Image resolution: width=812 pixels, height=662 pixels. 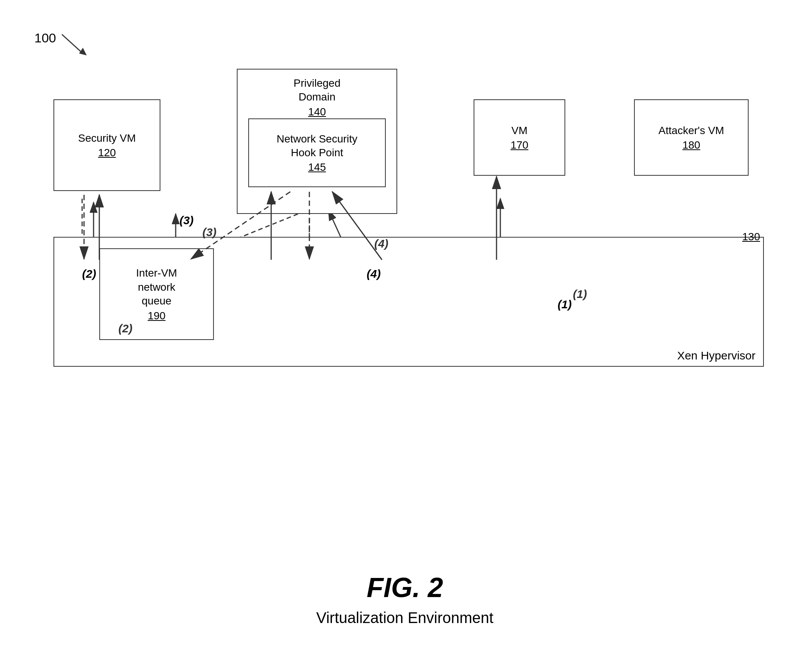 What do you see at coordinates (519, 131) in the screenshot?
I see `vm-label: VM` at bounding box center [519, 131].